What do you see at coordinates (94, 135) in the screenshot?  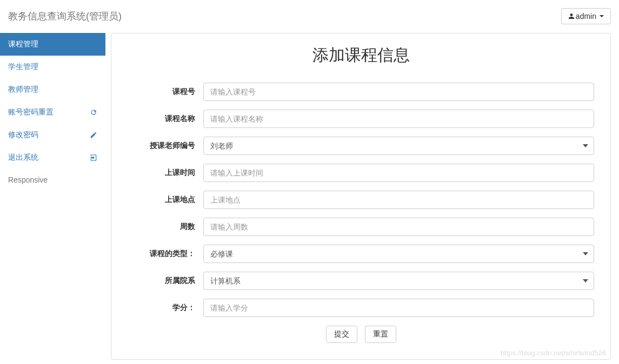 I see `pencil-icon` at bounding box center [94, 135].